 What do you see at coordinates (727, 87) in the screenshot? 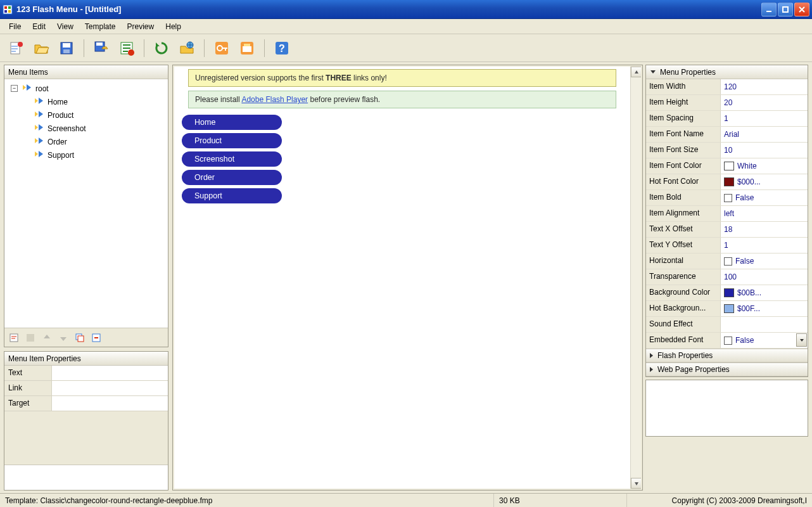
I see `menu-prop-row: Item Width120` at bounding box center [727, 87].